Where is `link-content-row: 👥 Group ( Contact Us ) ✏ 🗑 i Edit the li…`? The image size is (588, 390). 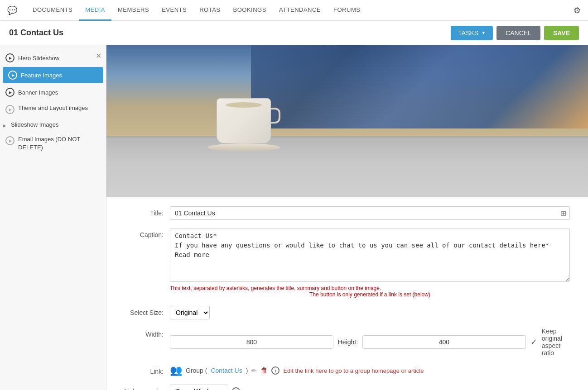
link-content-row: 👥 Group ( Contact Us ) ✏ 🗑 i Edit the li… is located at coordinates (370, 371).